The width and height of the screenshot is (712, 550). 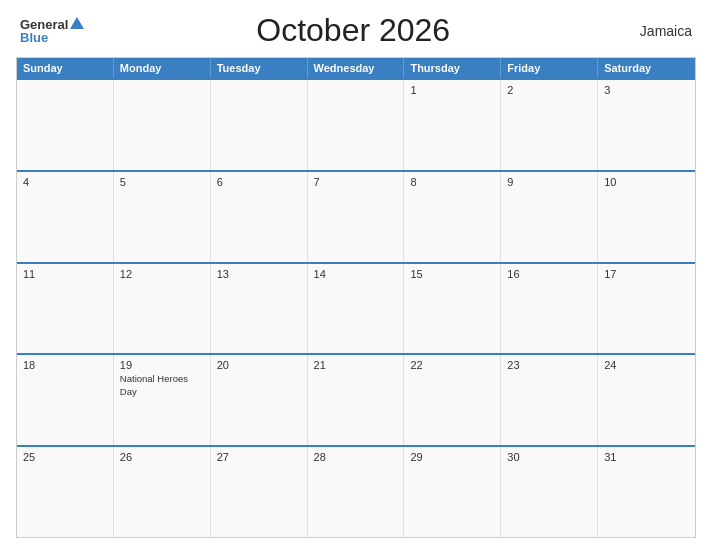 What do you see at coordinates (452, 365) in the screenshot?
I see `day-number: 22` at bounding box center [452, 365].